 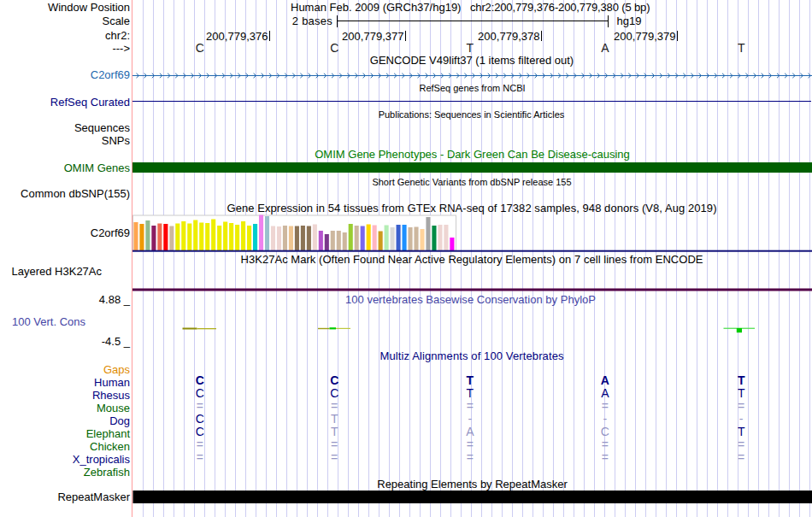 What do you see at coordinates (470, 299) in the screenshot?
I see `svg-text:100 vertebrates Basewise Conse: 100 vertebrates Basewise Conservation by…` at bounding box center [470, 299].